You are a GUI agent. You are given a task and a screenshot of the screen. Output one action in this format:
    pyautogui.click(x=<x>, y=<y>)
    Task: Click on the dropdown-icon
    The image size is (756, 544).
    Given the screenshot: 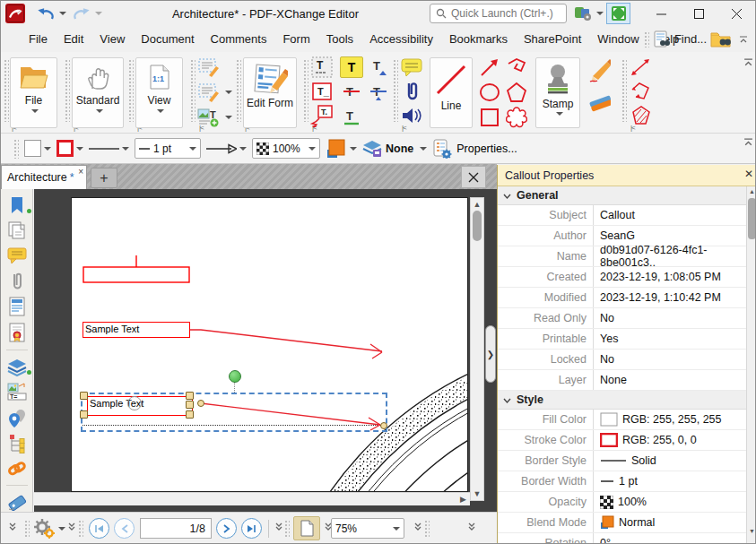 What is the action you would take?
    pyautogui.click(x=229, y=94)
    